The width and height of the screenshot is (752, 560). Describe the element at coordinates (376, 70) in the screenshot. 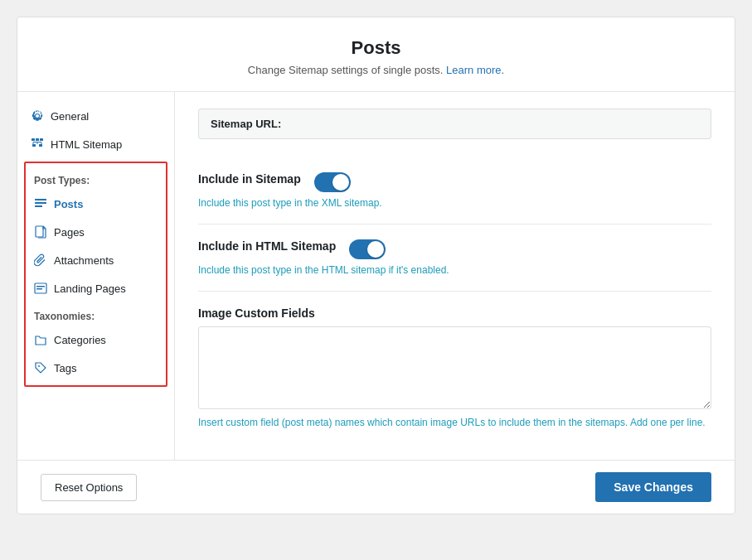

I see `page-subtitle: Change Sitemap settings of single posts.…` at that location.